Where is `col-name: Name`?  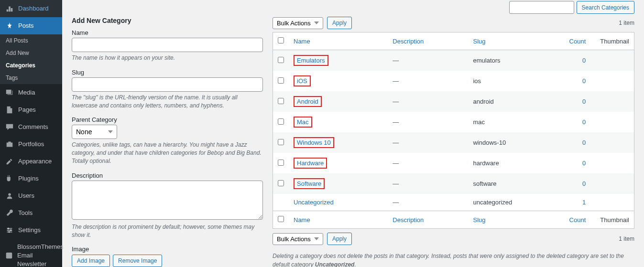 col-name: Name is located at coordinates (338, 41).